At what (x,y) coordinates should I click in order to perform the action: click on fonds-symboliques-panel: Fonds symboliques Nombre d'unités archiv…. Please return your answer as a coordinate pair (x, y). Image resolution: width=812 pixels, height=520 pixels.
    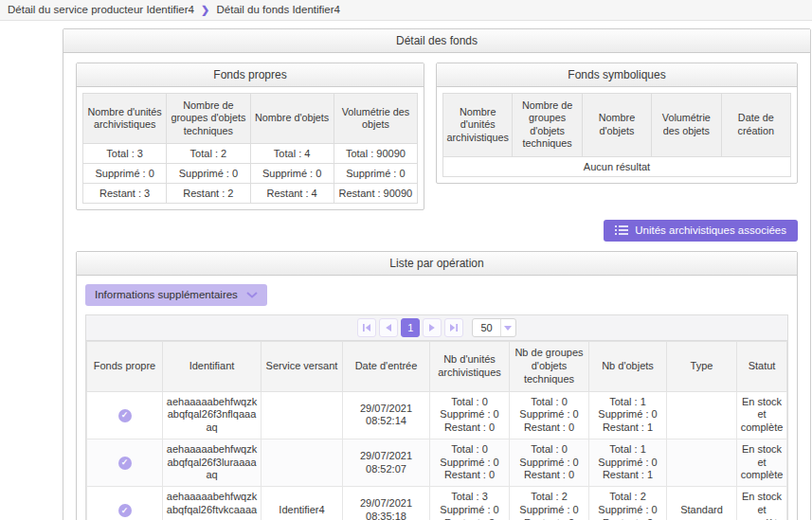
    Looking at the image, I should click on (617, 123).